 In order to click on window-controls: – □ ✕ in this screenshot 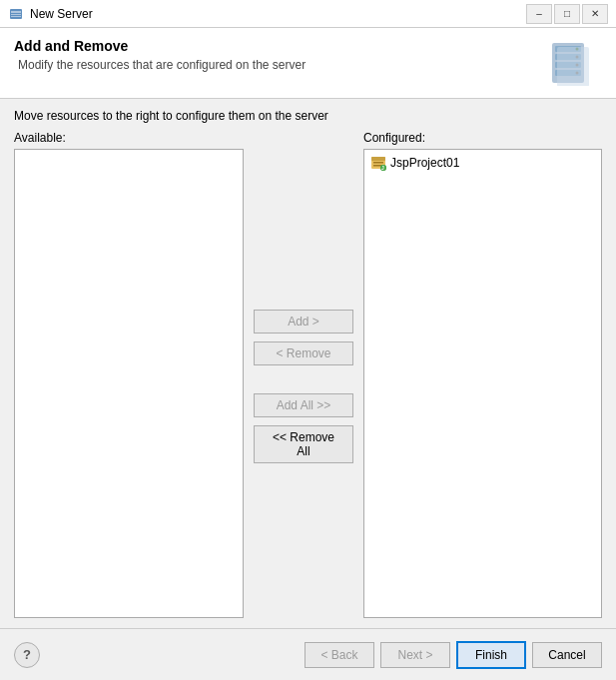, I will do `click(567, 14)`.